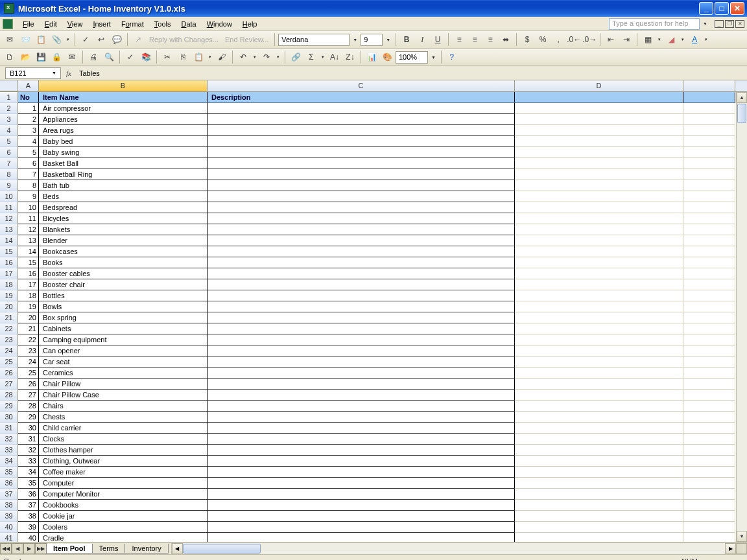 The width and height of the screenshot is (747, 560). What do you see at coordinates (29, 296) in the screenshot?
I see `cell-no: 18` at bounding box center [29, 296].